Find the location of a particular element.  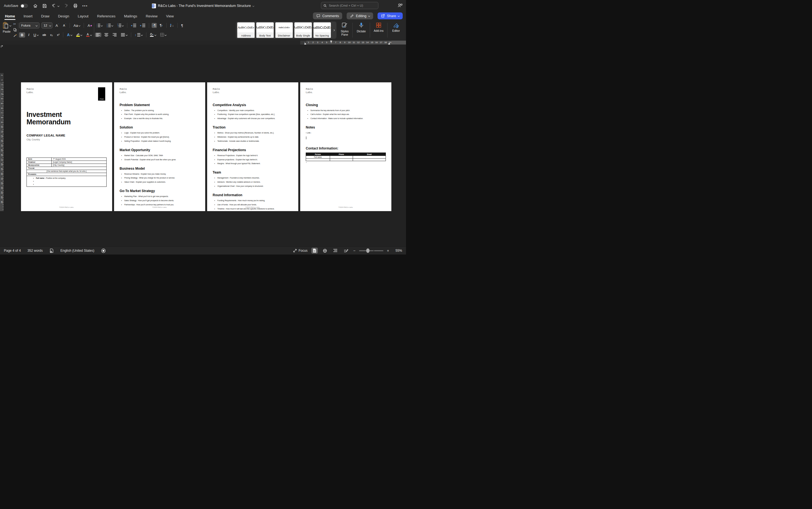

home-button is located at coordinates (35, 6).